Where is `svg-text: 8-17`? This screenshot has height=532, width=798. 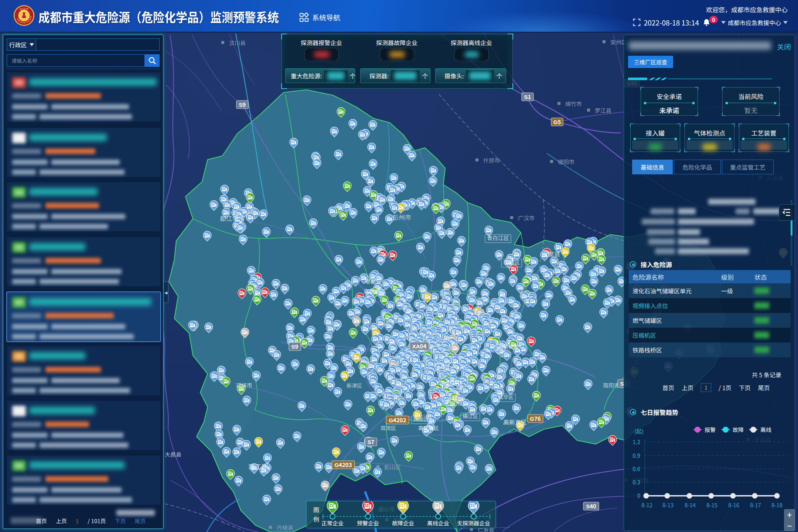 svg-text: 8-17 is located at coordinates (756, 505).